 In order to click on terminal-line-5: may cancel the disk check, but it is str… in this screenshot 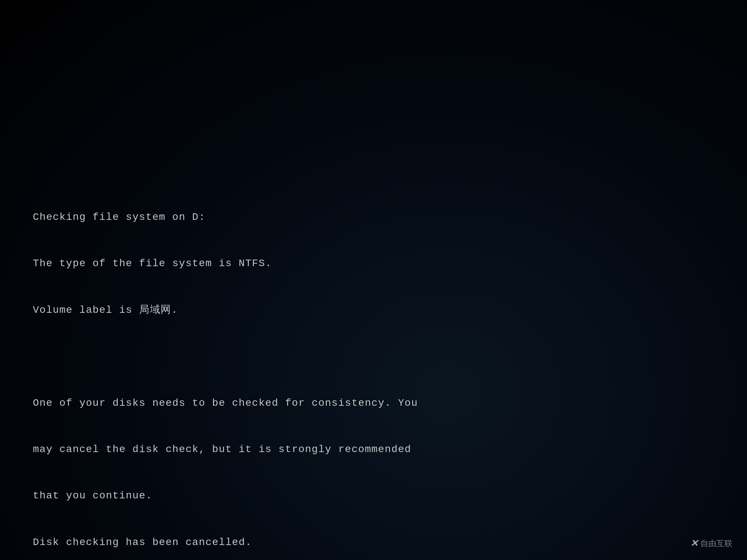, I will do `click(225, 449)`.